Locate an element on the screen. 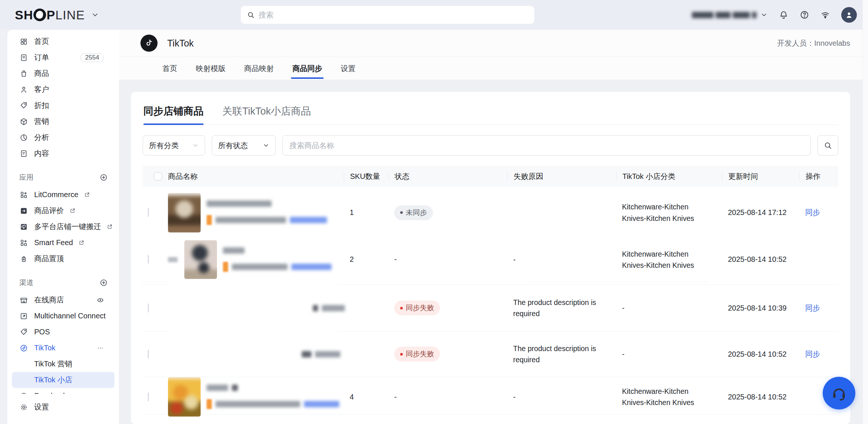 This screenshot has height=424, width=868. select-all-checkbox is located at coordinates (158, 176).